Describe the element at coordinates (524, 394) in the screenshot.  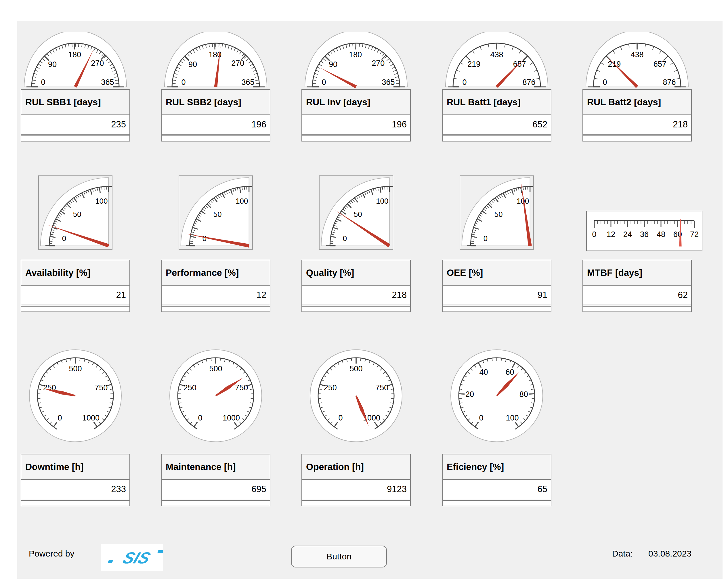
I see `tick-label: 80` at that location.